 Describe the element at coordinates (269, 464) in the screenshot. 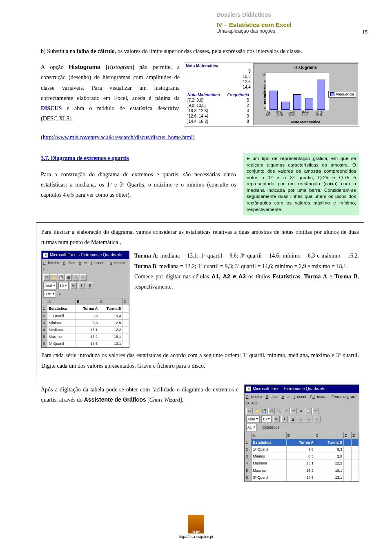

I see `cell: Mediana` at that location.